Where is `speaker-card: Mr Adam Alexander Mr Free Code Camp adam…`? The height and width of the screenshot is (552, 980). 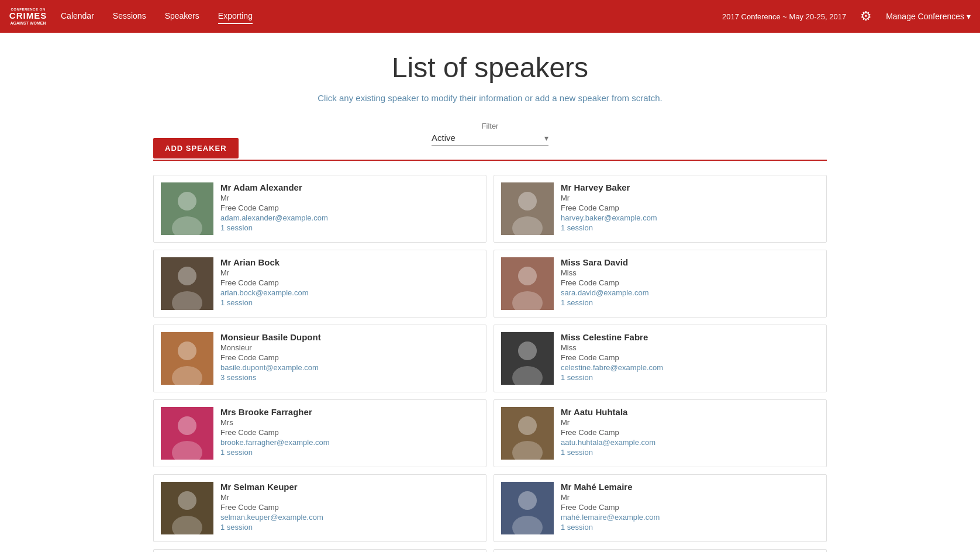
speaker-card: Mr Adam Alexander Mr Free Code Camp adam… is located at coordinates (320, 209).